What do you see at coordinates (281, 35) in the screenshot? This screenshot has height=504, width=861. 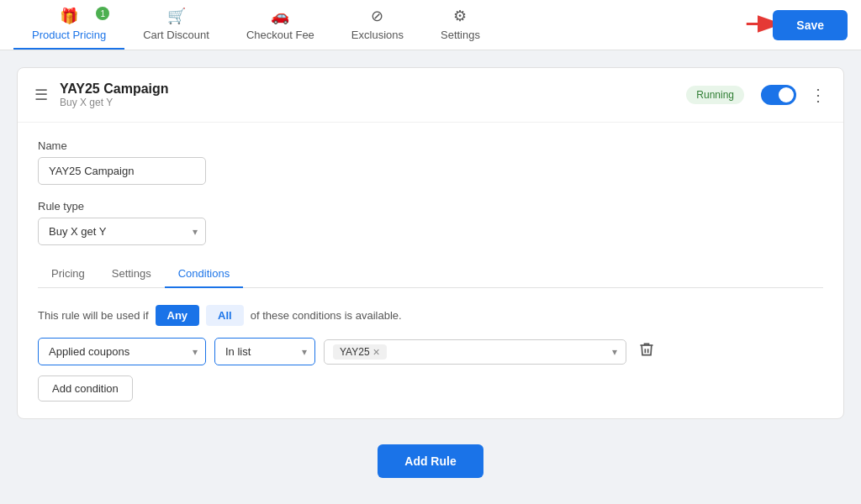 I see `tab-checkout-fee-label: Checkout Fee` at bounding box center [281, 35].